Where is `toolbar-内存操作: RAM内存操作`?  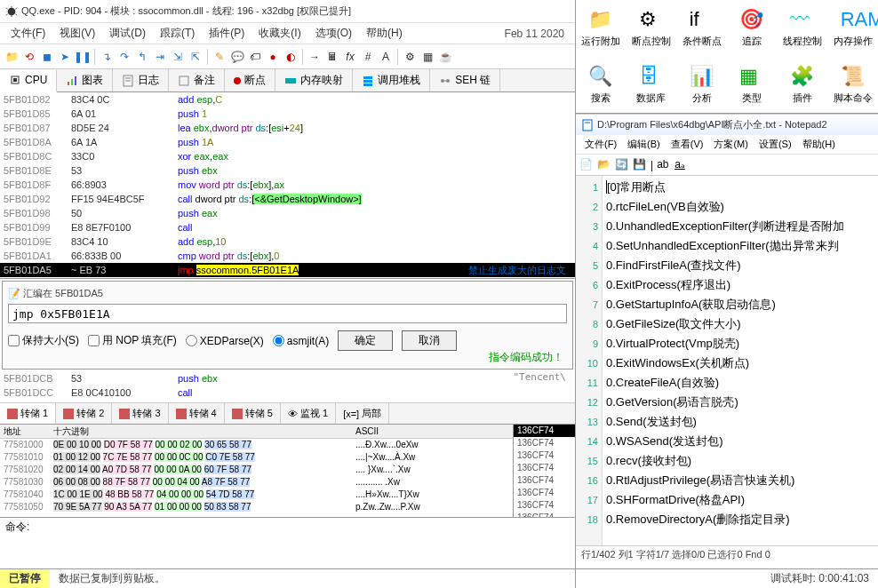
toolbar-内存操作: RAM内存操作 is located at coordinates (853, 28).